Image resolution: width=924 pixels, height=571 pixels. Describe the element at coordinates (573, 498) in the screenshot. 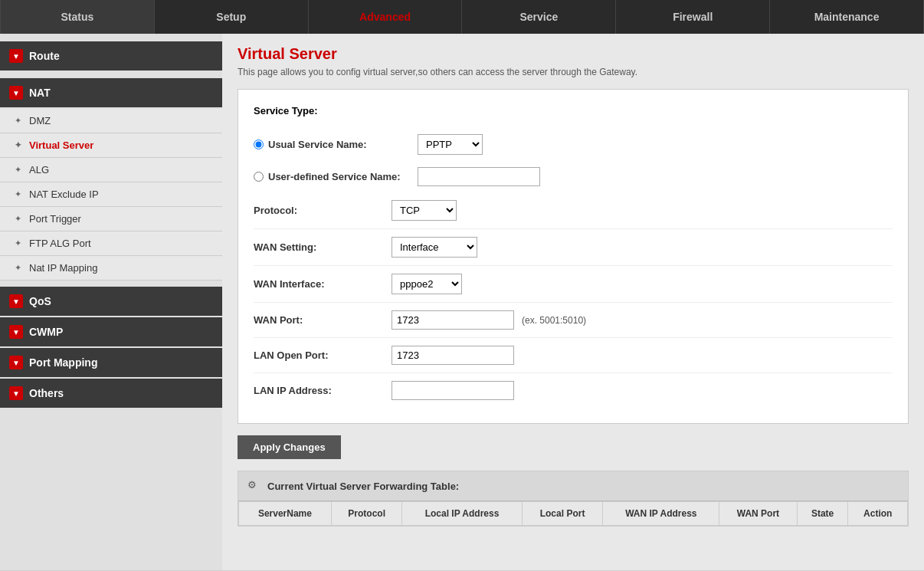

I see `forwarding-table-section: ⚙ Current Virtual Server Forwarding Tabl…` at that location.